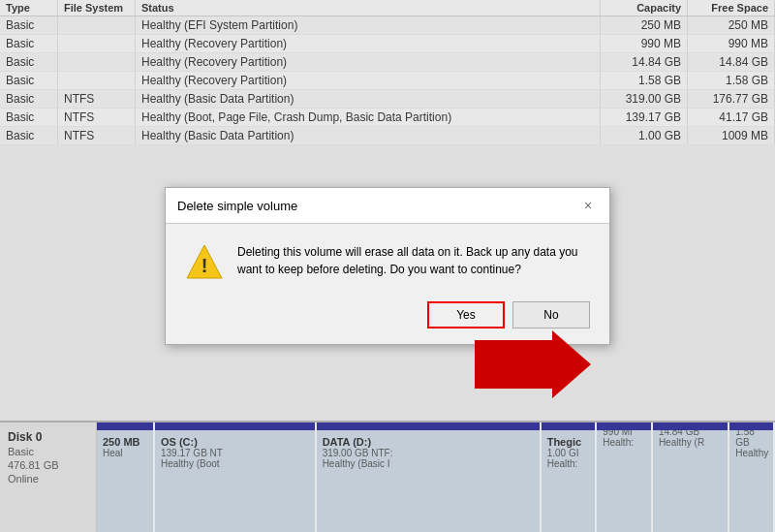 Image resolution: width=775 pixels, height=532 pixels. What do you see at coordinates (237, 205) in the screenshot?
I see `dialog-title: Delete simple volume` at bounding box center [237, 205].